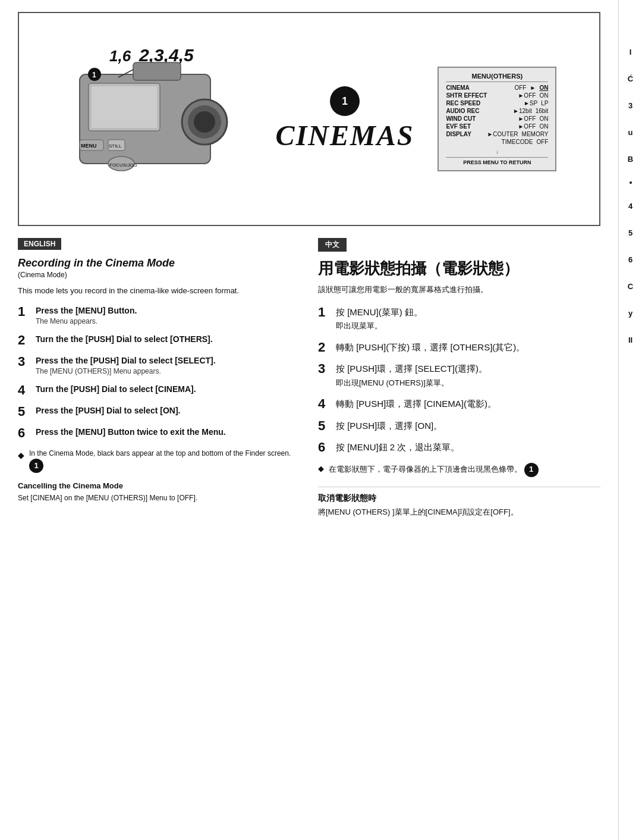 This screenshot has height=840, width=642. I want to click on right-sidebar: I Ć 3 u B 4 5 6 C y II, so click(630, 420).